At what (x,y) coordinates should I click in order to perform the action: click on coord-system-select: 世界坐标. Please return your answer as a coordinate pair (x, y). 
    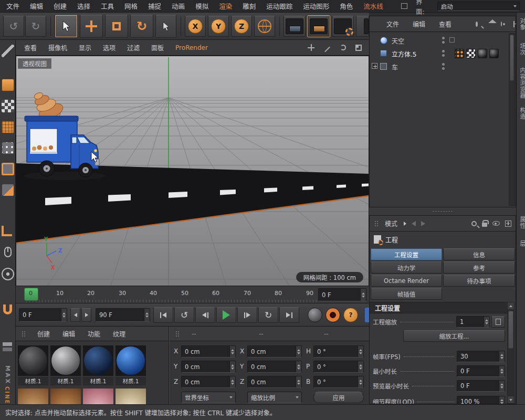
    Looking at the image, I should click on (208, 397).